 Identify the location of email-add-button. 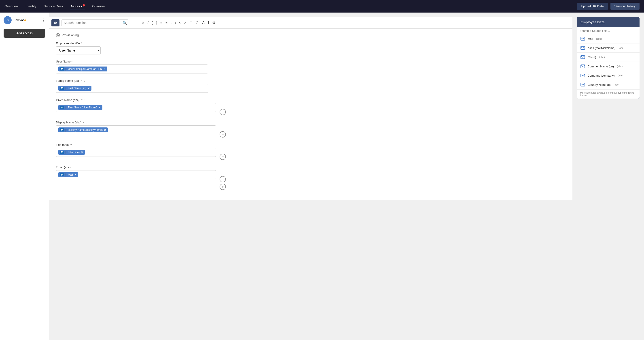
(222, 187).